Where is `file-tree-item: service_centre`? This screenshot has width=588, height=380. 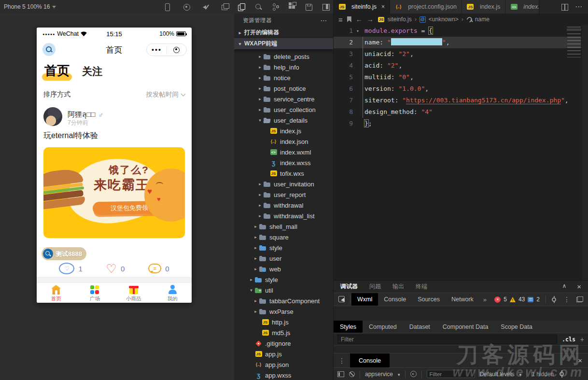 file-tree-item: service_centre is located at coordinates (284, 99).